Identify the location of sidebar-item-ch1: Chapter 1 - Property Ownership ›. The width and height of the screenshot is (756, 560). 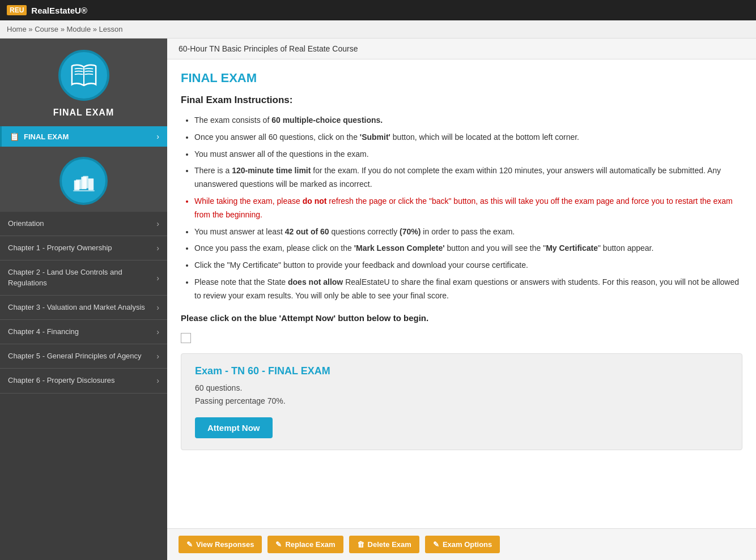
(84, 248).